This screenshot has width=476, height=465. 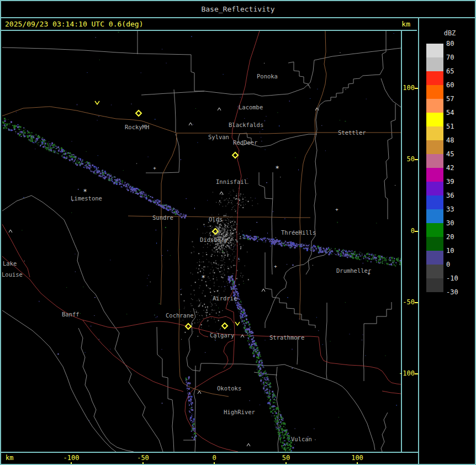 What do you see at coordinates (302, 439) in the screenshot?
I see `city-label: Vulcan` at bounding box center [302, 439].